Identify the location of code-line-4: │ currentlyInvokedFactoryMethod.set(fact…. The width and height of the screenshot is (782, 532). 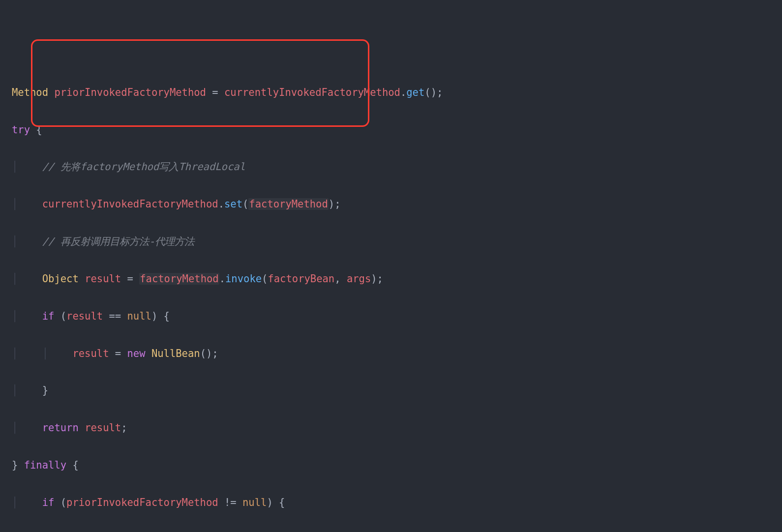
(392, 205).